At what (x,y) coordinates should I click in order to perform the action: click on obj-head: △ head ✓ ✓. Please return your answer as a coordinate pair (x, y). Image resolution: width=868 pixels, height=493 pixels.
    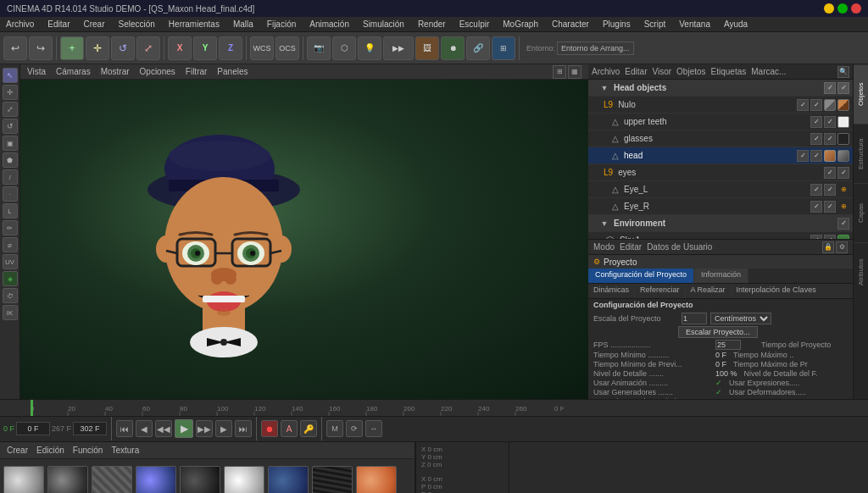
    Looking at the image, I should click on (721, 156).